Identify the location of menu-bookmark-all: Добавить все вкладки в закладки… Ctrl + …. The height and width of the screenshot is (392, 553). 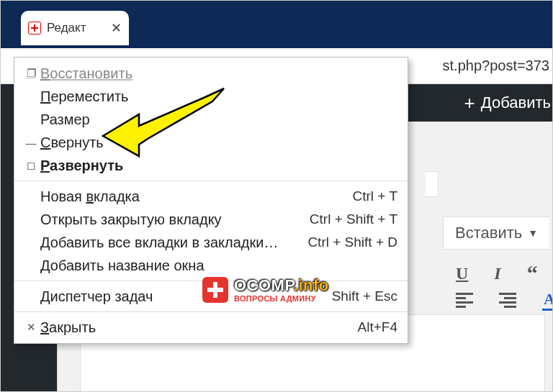
(211, 242).